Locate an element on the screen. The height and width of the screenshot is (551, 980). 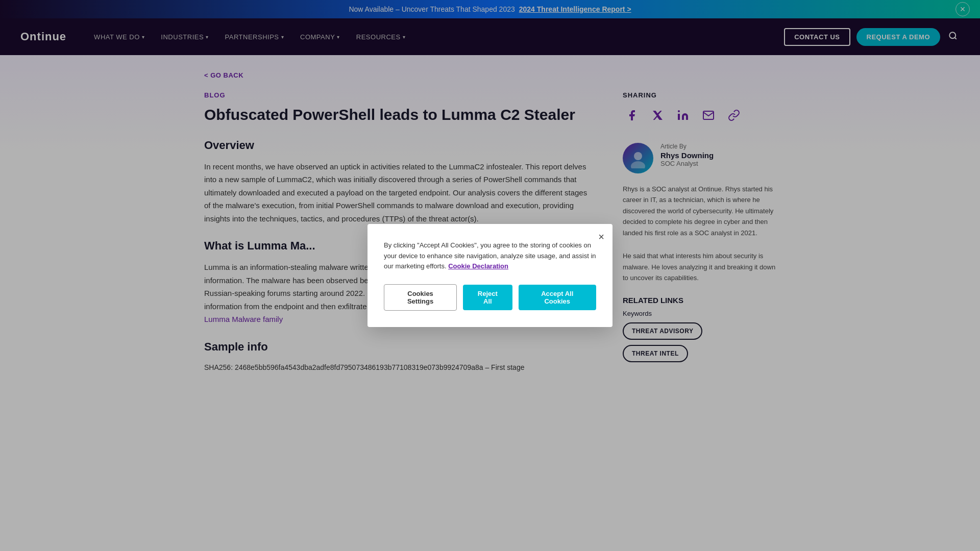
accept-all-cookies-button: Accept All Cookies is located at coordinates (557, 297).